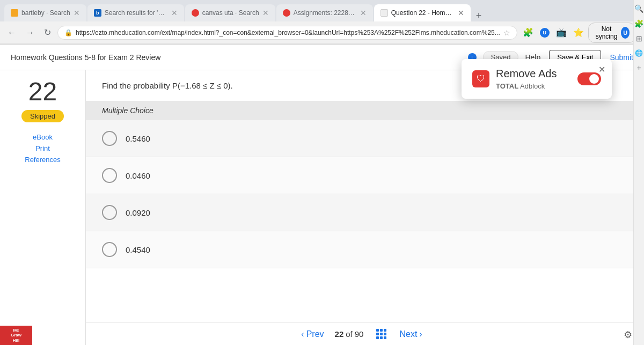  Describe the element at coordinates (362, 138) in the screenshot. I see `mc-option-1: 0.5460` at that location.